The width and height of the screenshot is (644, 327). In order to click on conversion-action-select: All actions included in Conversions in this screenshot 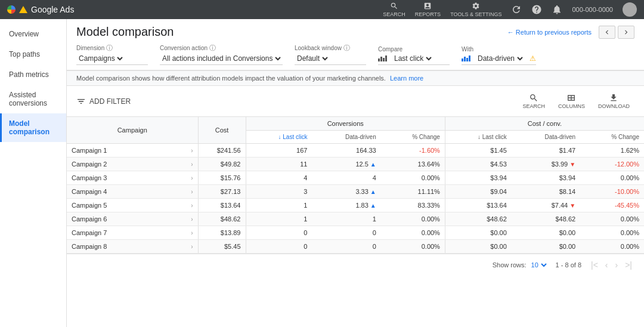, I will do `click(221, 60)`.